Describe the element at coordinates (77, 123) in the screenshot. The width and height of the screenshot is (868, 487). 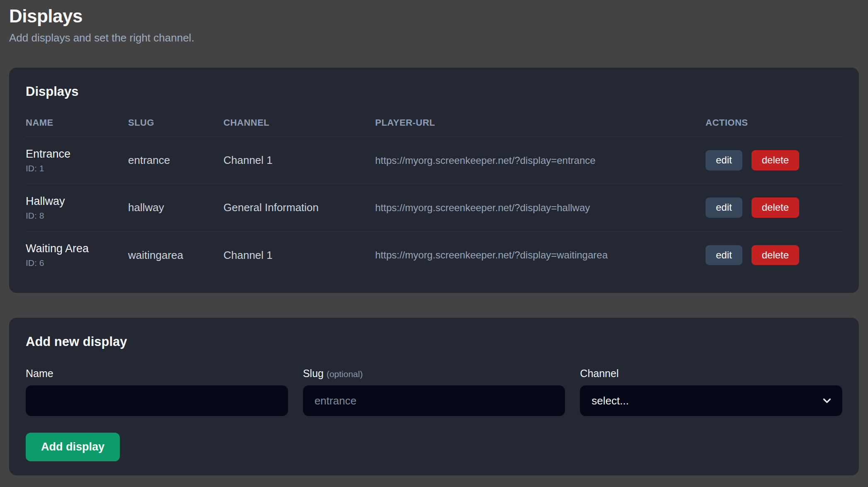
I see `column-header-name: NAME` at that location.